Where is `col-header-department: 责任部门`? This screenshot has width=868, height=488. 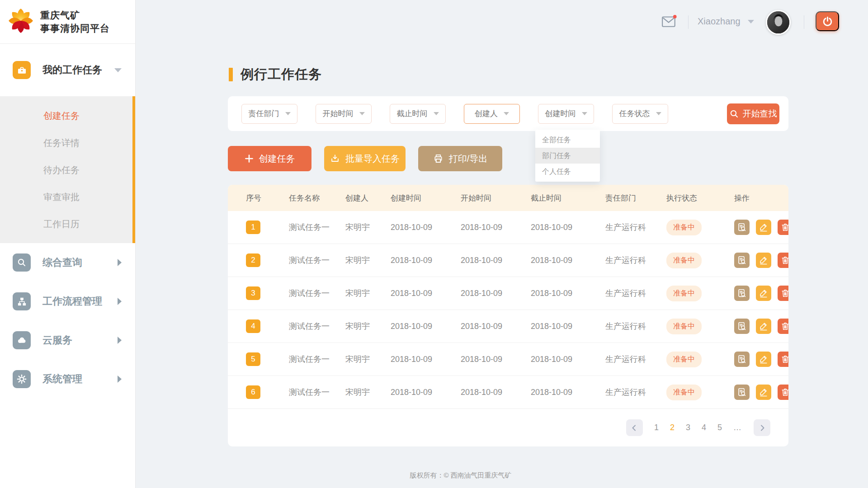
col-header-department: 责任部门 is located at coordinates (636, 198).